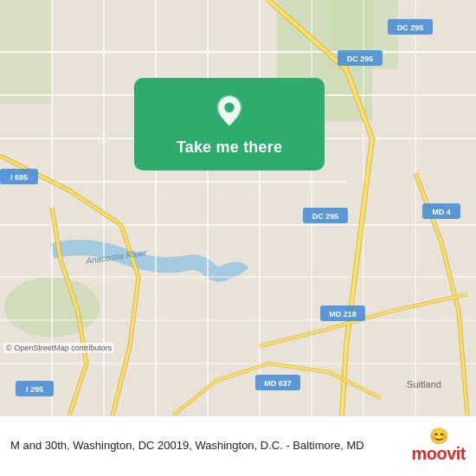 The image size is (476, 476). What do you see at coordinates (343, 314) in the screenshot?
I see `svg-text: MD 218` at bounding box center [343, 314].